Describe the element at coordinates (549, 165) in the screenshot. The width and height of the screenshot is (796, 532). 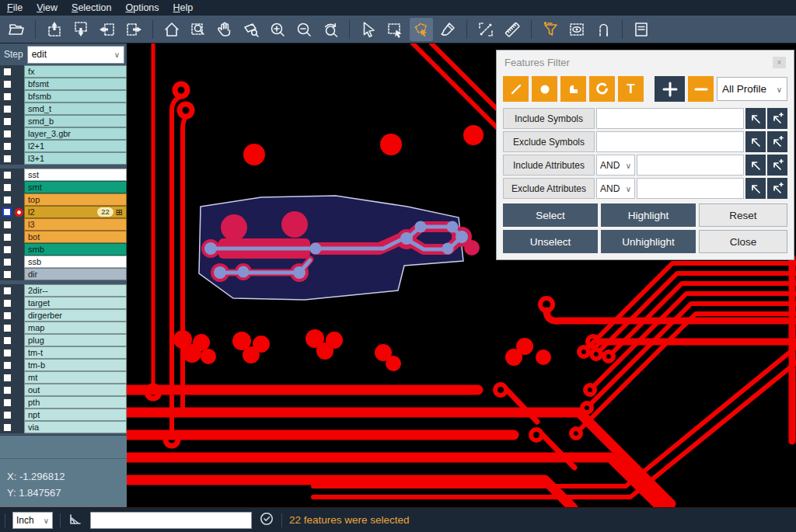
I see `include-attributes-button: Include Attributes` at that location.